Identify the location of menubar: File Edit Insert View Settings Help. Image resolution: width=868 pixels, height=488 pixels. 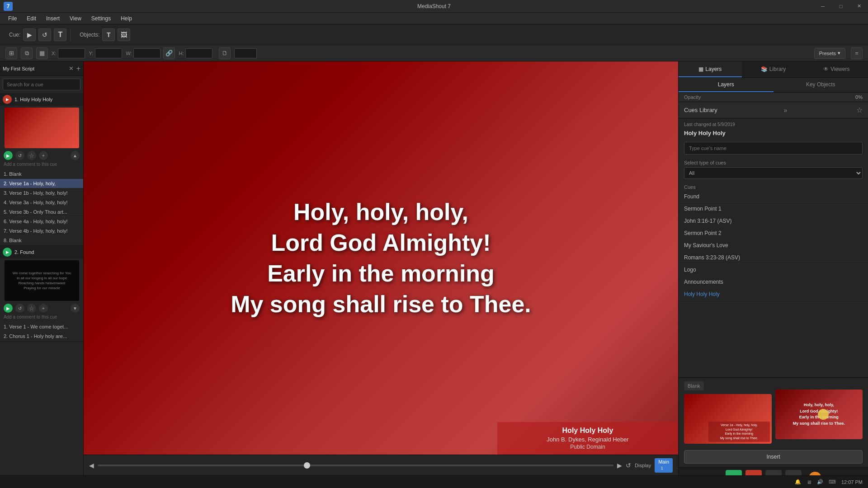
(434, 19).